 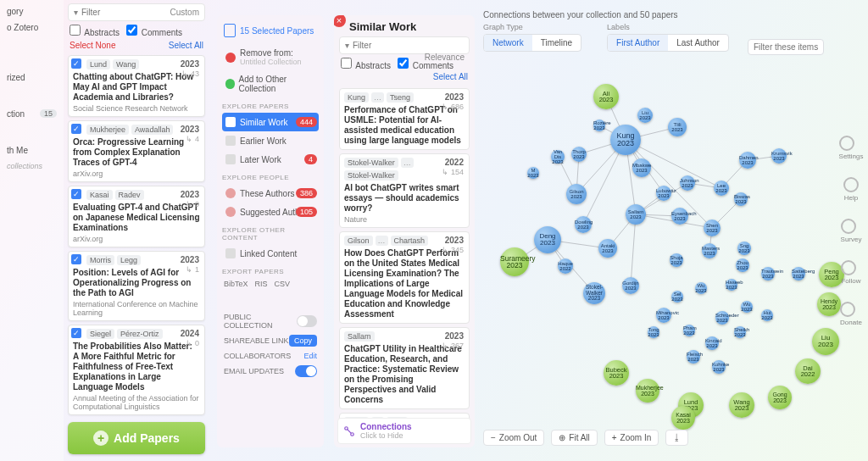 I want to click on author-chip: Tseng, so click(x=400, y=97).